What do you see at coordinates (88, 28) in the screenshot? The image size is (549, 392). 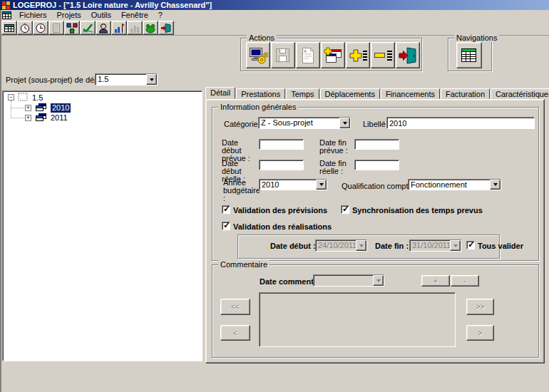 I see `toolbar-validate-button` at bounding box center [88, 28].